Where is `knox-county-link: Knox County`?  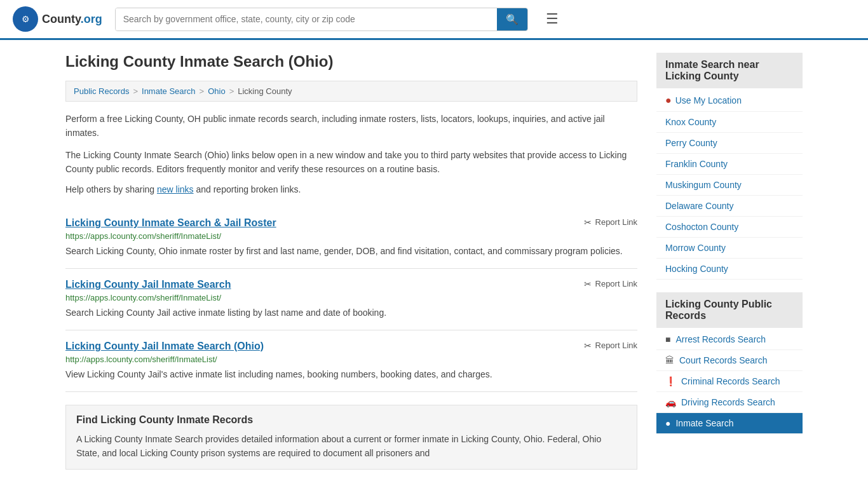
knox-county-link: Knox County is located at coordinates (691, 122).